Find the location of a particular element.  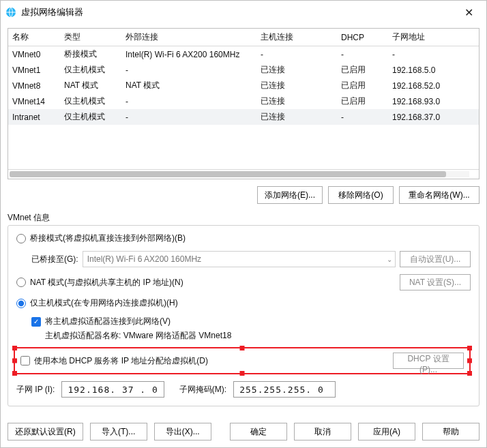

cell-name: VMnet0 is located at coordinates (34, 55).